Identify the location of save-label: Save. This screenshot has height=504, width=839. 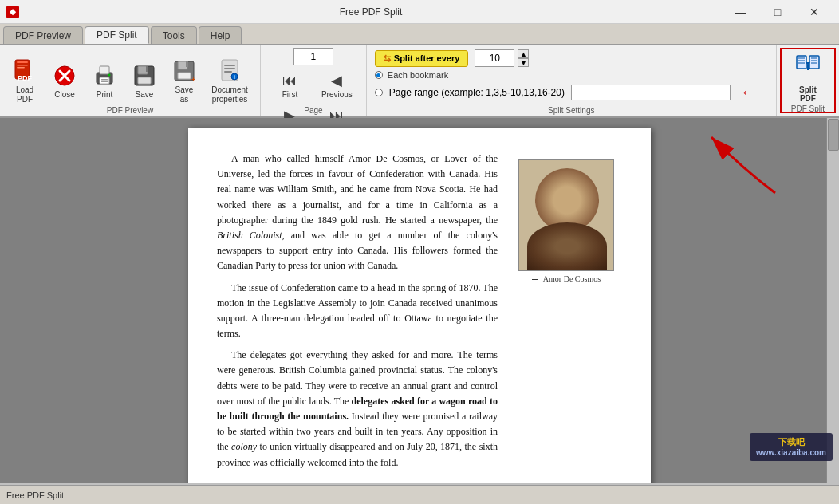
(145, 95).